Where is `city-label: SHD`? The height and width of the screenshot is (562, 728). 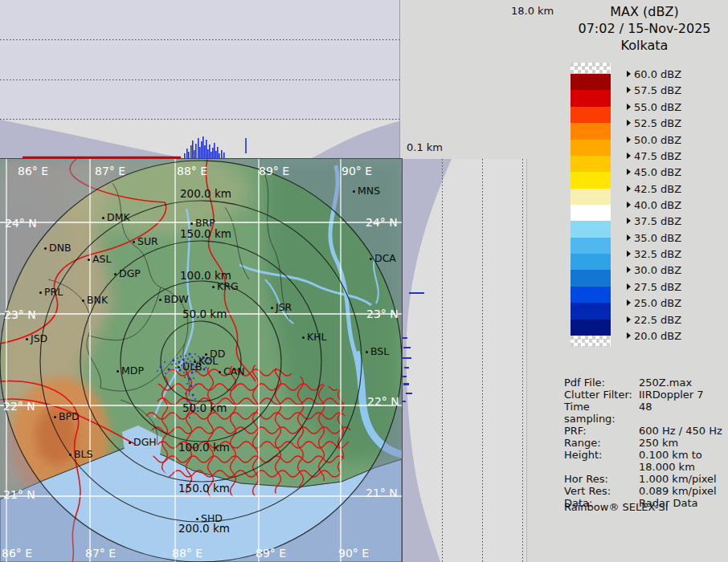
city-label: SHD is located at coordinates (212, 519).